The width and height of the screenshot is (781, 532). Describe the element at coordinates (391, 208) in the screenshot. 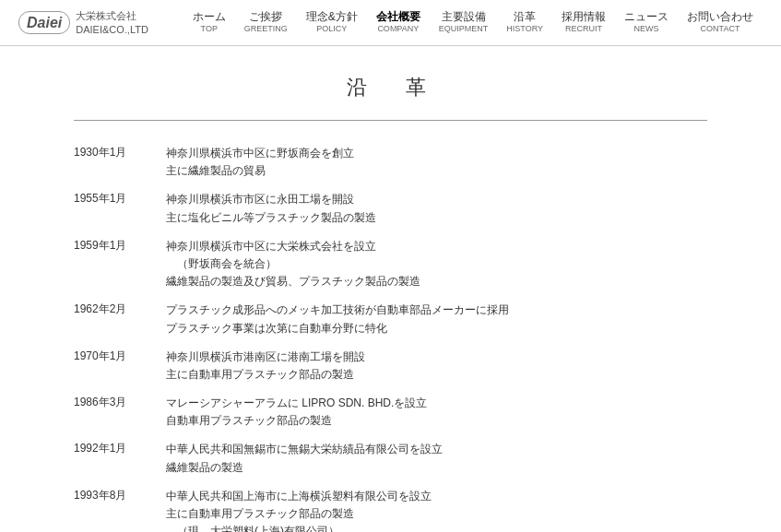

I see `history-row: 1955年1月神奈川県横浜市市区に永田工場を開設主に塩化ビニル等プラスチック製品…` at that location.